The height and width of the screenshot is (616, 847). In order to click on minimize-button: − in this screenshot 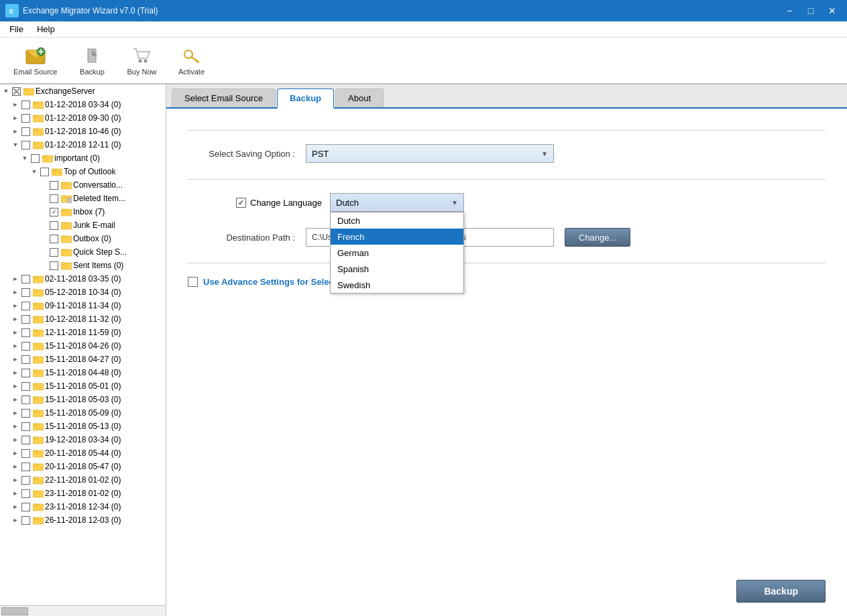, I will do `click(789, 11)`.